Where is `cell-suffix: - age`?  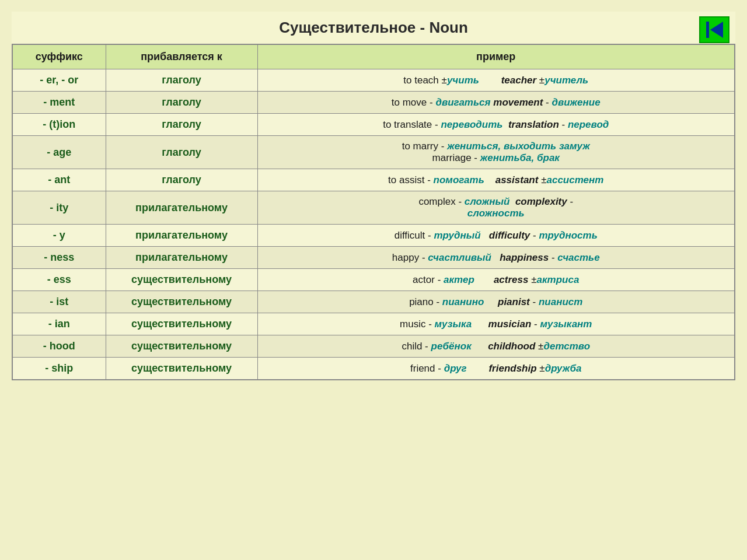
cell-suffix: - age is located at coordinates (59, 153).